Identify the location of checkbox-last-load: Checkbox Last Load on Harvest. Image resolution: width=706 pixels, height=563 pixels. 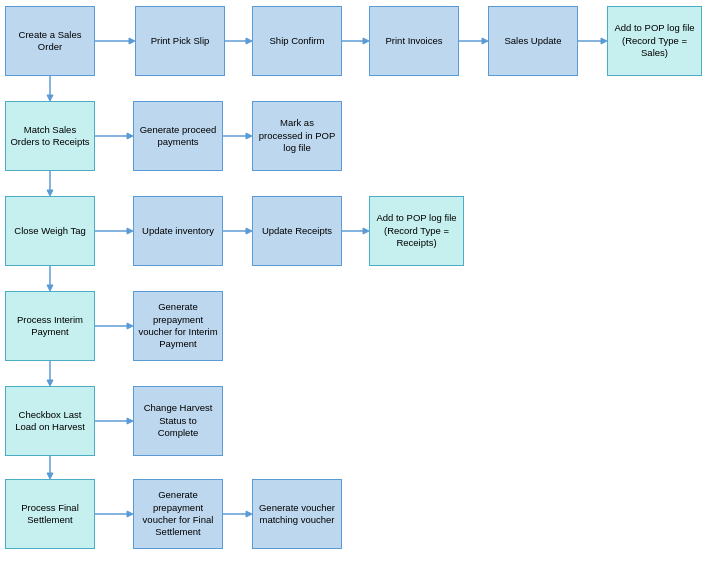
(50, 421).